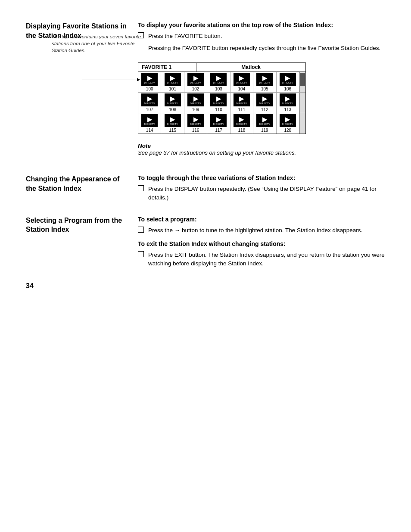 This screenshot has width=411, height=532. I want to click on cell-number-111: 111, so click(242, 109).